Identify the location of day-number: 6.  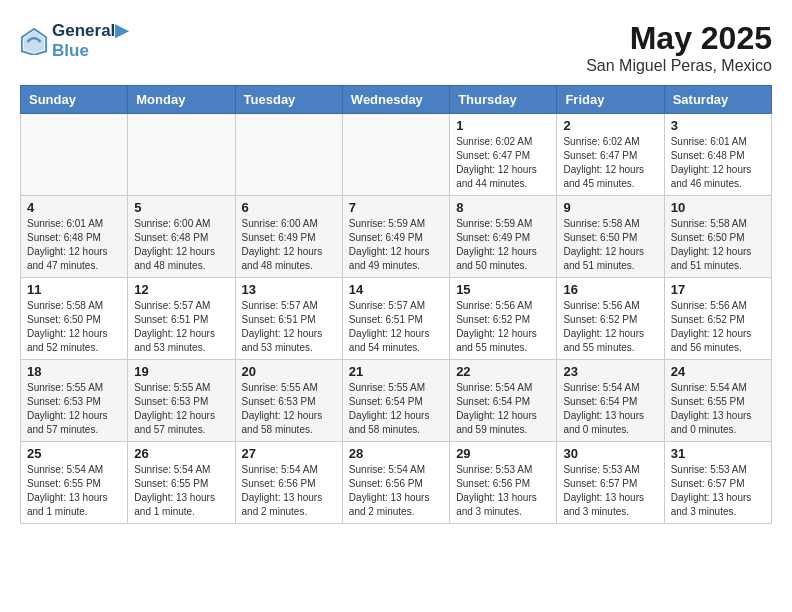
(289, 208).